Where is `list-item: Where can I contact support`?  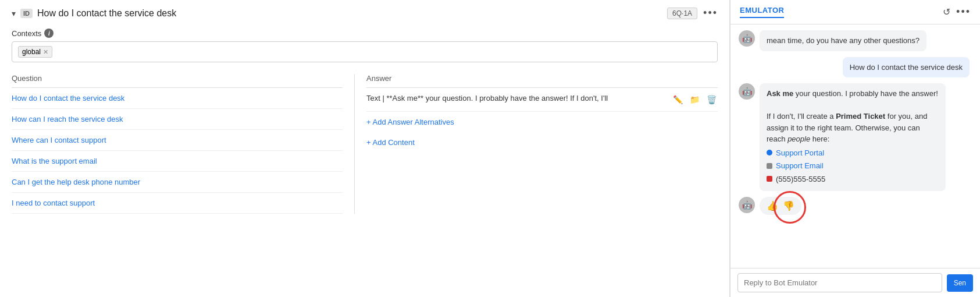
list-item: Where can I contact support is located at coordinates (177, 140).